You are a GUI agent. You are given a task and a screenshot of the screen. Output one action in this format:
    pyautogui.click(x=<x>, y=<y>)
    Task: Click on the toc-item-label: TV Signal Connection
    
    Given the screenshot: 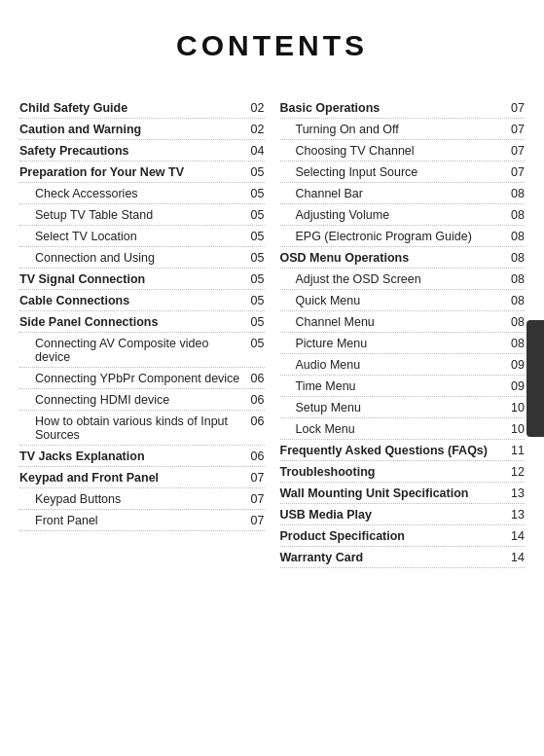 What is the action you would take?
    pyautogui.click(x=130, y=279)
    